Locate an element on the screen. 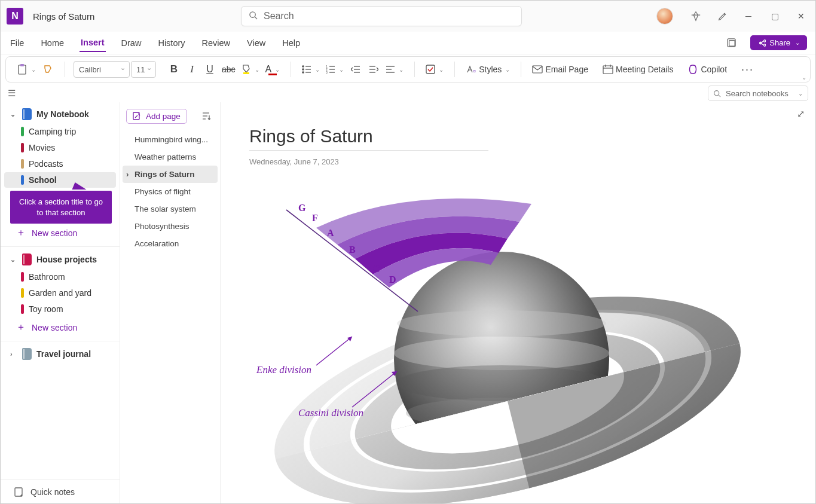 The image size is (816, 504). add-page-button: Add page is located at coordinates (157, 116).